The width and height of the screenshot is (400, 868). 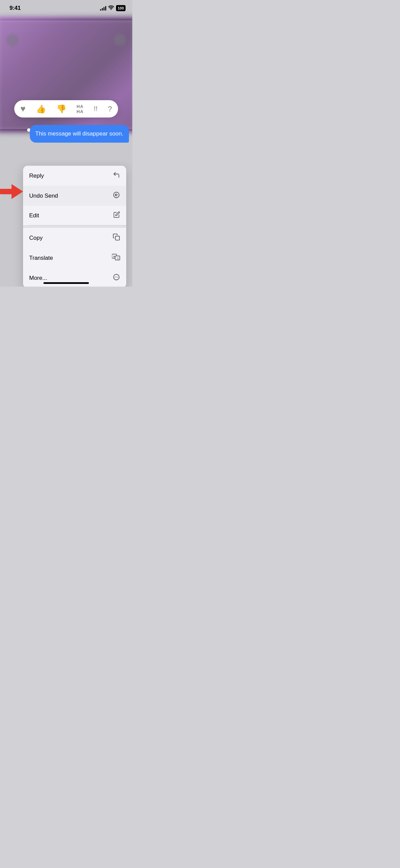 What do you see at coordinates (61, 109) in the screenshot?
I see `reaction-thumbs-down: 👎` at bounding box center [61, 109].